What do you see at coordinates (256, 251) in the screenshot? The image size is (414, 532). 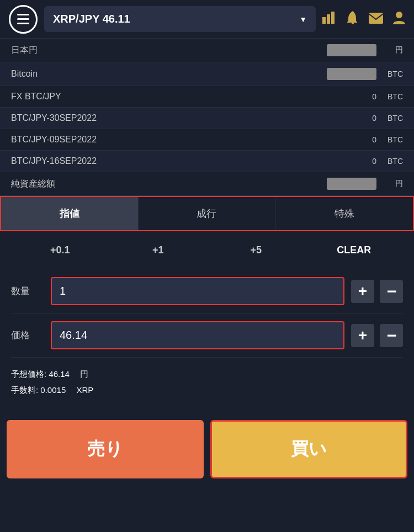 I see `increment-btn-5: +5` at bounding box center [256, 251].